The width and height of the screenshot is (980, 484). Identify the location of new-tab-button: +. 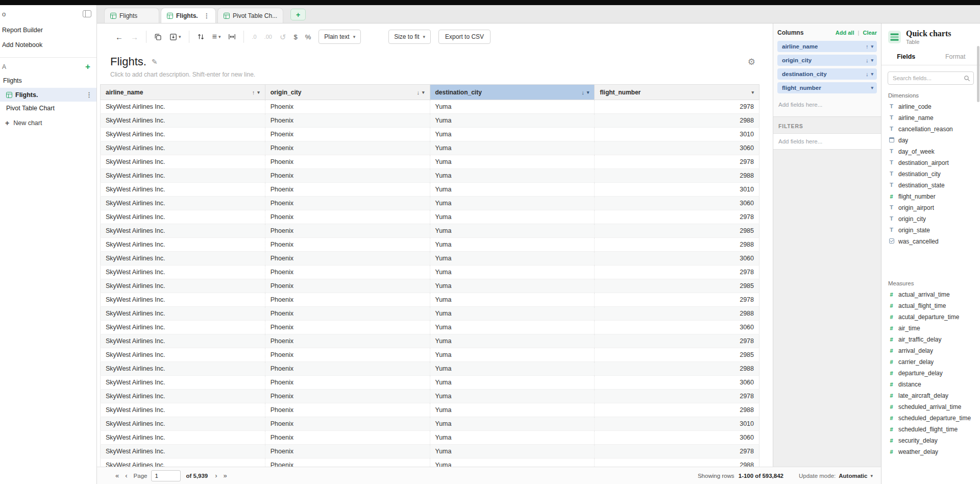
(298, 14).